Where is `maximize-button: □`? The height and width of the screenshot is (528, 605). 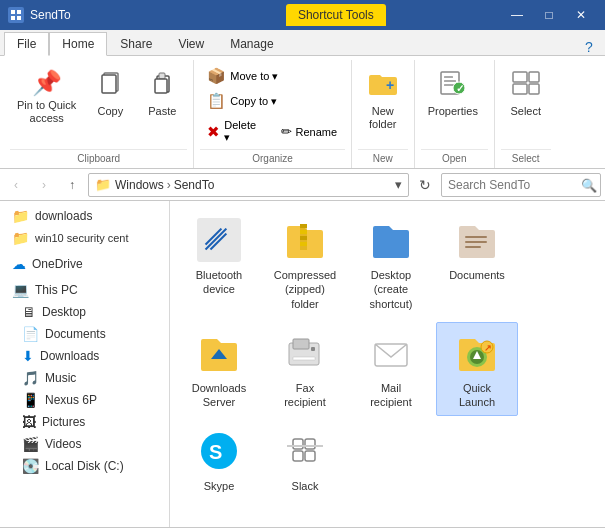 maximize-button: □ is located at coordinates (549, 15).